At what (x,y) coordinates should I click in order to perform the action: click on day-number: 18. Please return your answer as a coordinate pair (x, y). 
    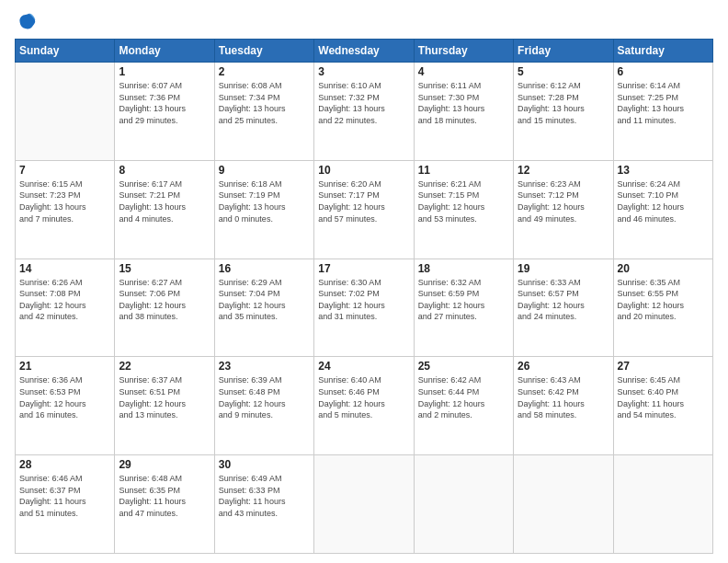
    Looking at the image, I should click on (463, 269).